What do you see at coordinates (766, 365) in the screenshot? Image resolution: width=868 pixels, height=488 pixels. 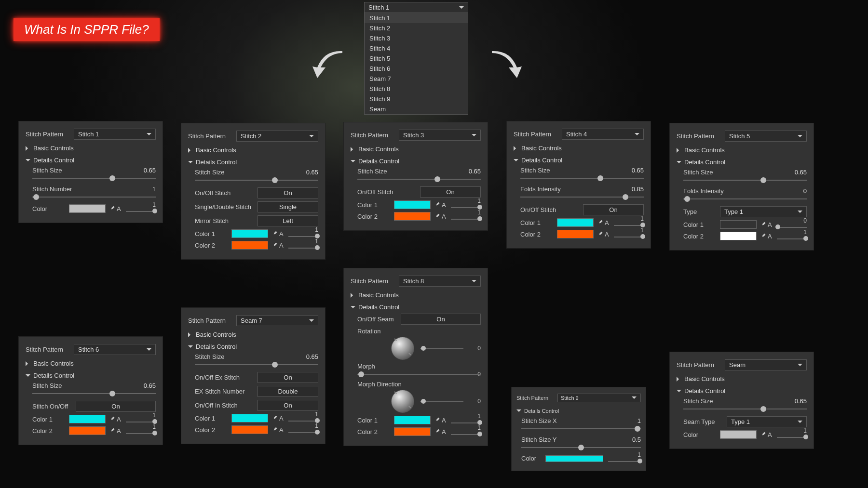 I see `stitch-pattern-select: Seam` at bounding box center [766, 365].